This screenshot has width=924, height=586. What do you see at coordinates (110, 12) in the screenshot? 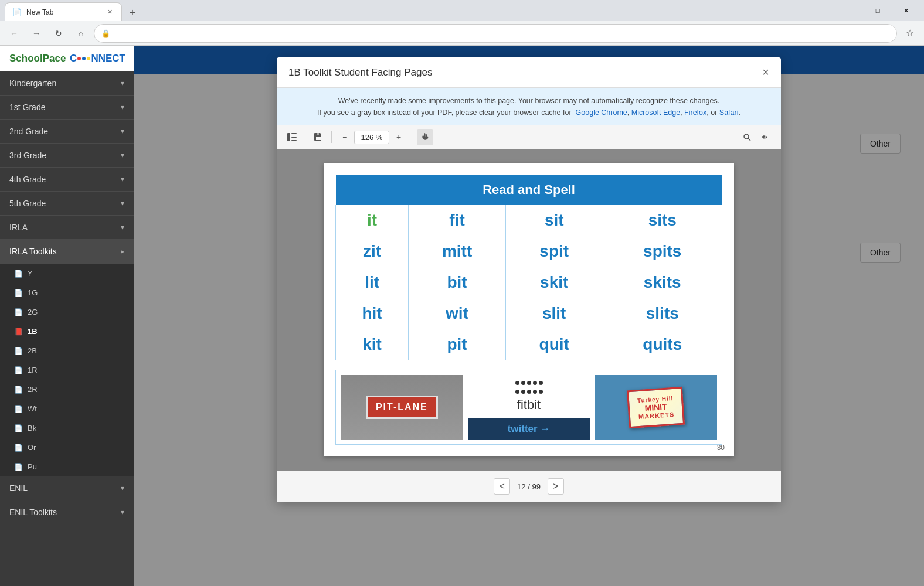
I see `tab-close-button: ✕` at bounding box center [110, 12].